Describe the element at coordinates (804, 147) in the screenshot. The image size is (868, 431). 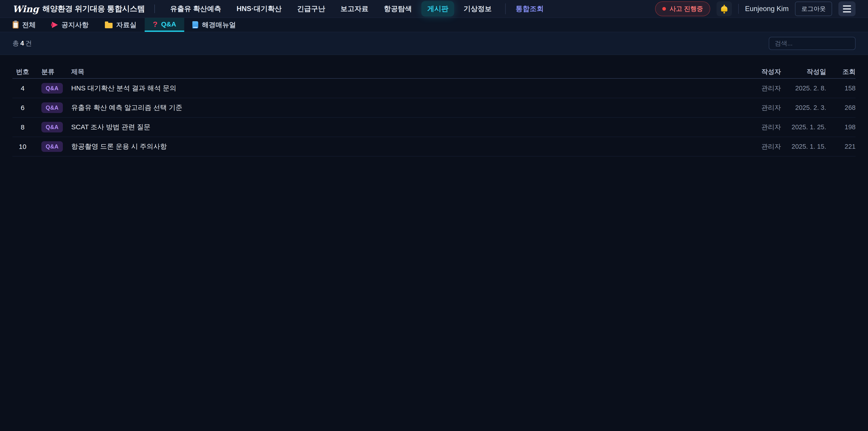
I see `post-date: 2025. 1. 15.` at that location.